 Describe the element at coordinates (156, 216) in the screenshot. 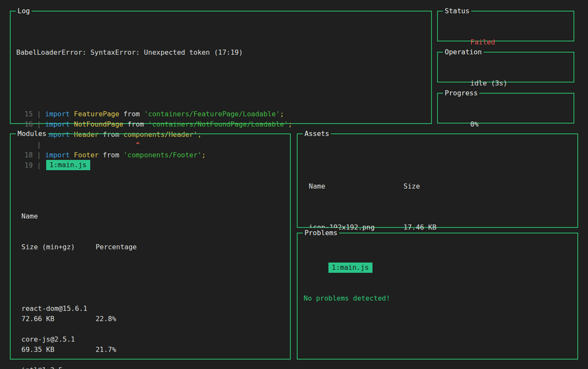

I see `modules-header-name: Name` at that location.